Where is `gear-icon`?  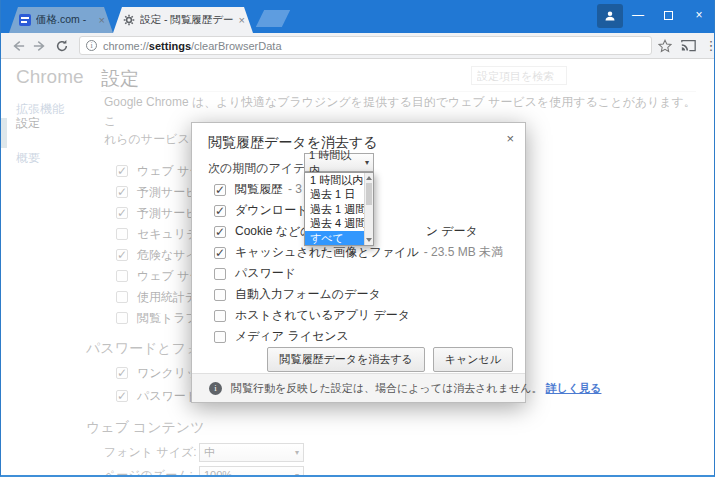
gear-icon is located at coordinates (129, 20).